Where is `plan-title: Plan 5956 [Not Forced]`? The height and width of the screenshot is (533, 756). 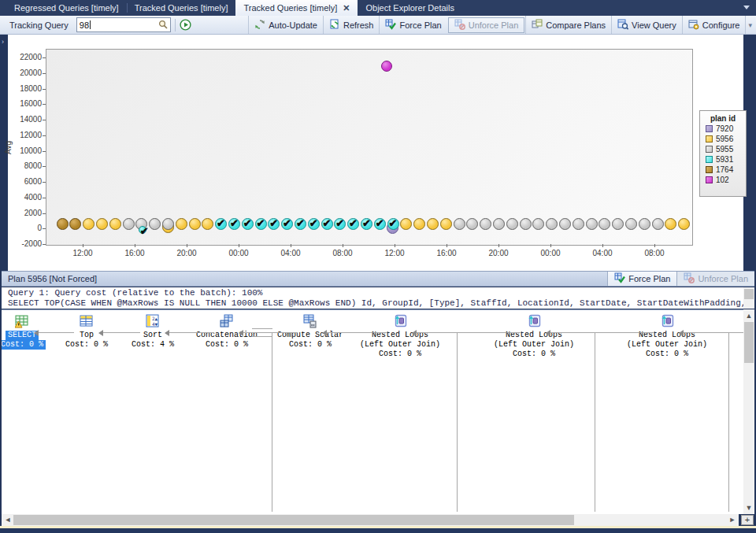 plan-title: Plan 5956 [Not Forced] is located at coordinates (52, 279).